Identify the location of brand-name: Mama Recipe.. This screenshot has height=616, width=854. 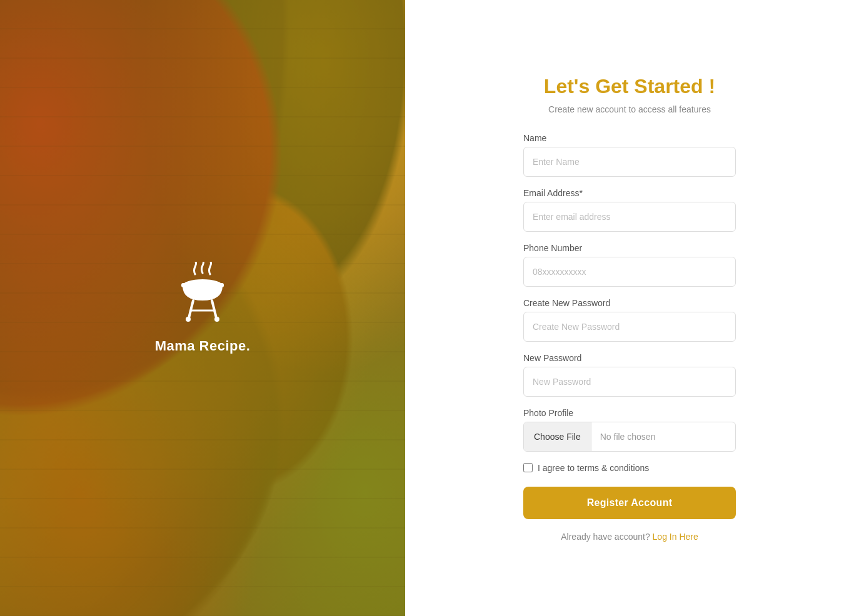
(203, 346).